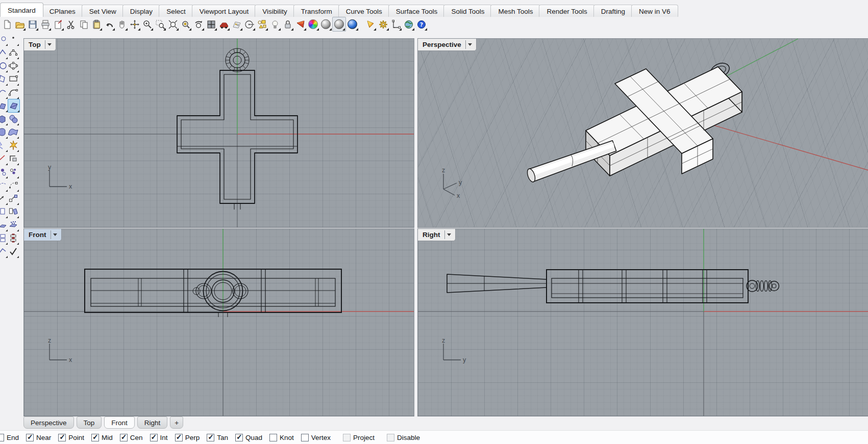 The image size is (868, 444). Describe the element at coordinates (313, 24) in the screenshot. I see `color-wheel-icon` at that location.